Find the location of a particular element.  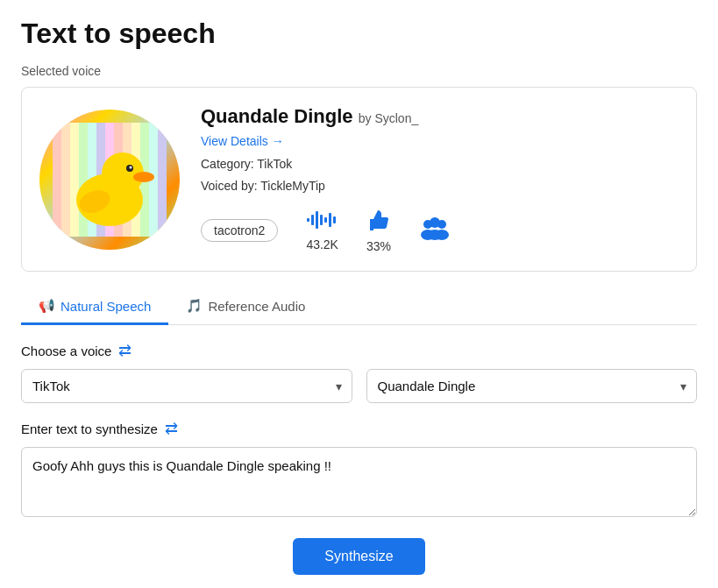

speaker-icon: 📢 is located at coordinates (47, 306).